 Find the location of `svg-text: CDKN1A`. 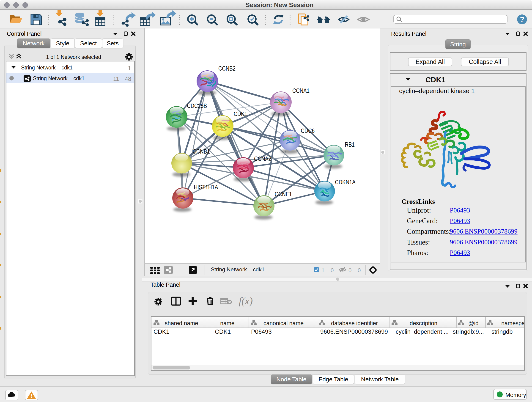

svg-text: CDKN1A is located at coordinates (345, 182).